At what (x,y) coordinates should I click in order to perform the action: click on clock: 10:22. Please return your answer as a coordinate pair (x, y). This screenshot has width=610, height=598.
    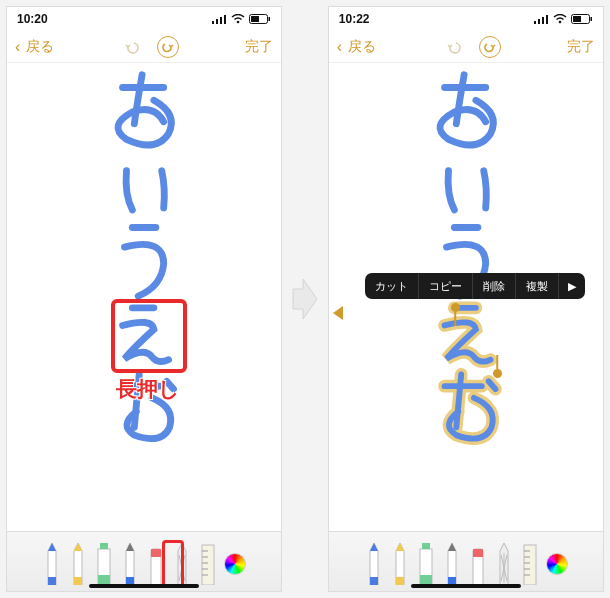
    Looking at the image, I should click on (354, 19).